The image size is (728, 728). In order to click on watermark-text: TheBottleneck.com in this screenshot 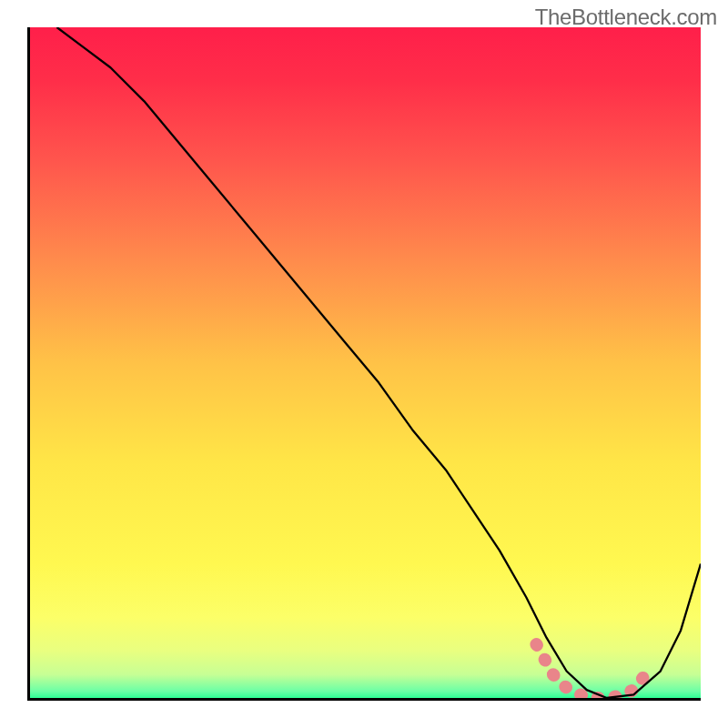, I will do `click(626, 17)`.